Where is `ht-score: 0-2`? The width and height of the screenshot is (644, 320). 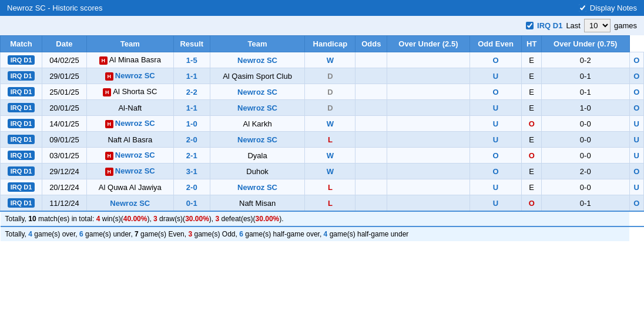 ht-score: 0-2 is located at coordinates (585, 60).